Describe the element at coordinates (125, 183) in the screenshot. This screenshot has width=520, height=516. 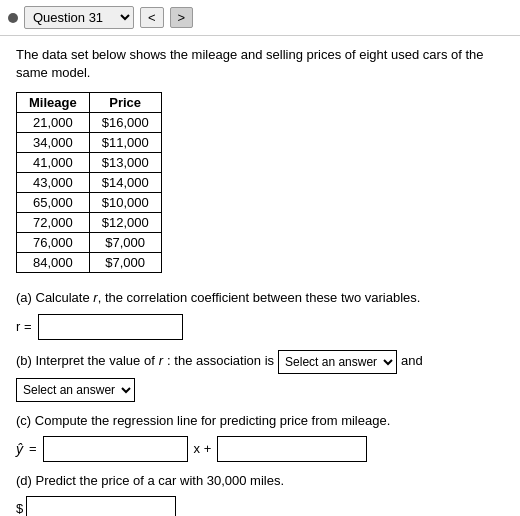
I see `table-cell: $14,000` at that location.